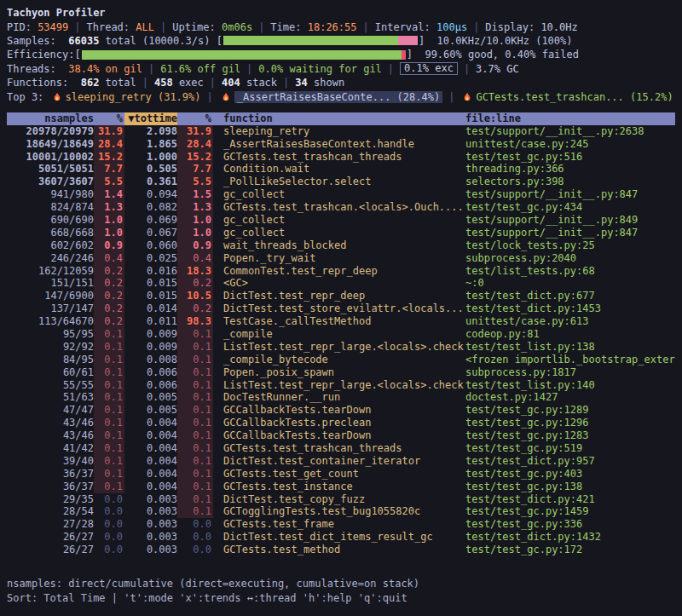 The height and width of the screenshot is (616, 682). Describe the element at coordinates (109, 220) in the screenshot. I see `cell-pct-direct: 1.0` at that location.